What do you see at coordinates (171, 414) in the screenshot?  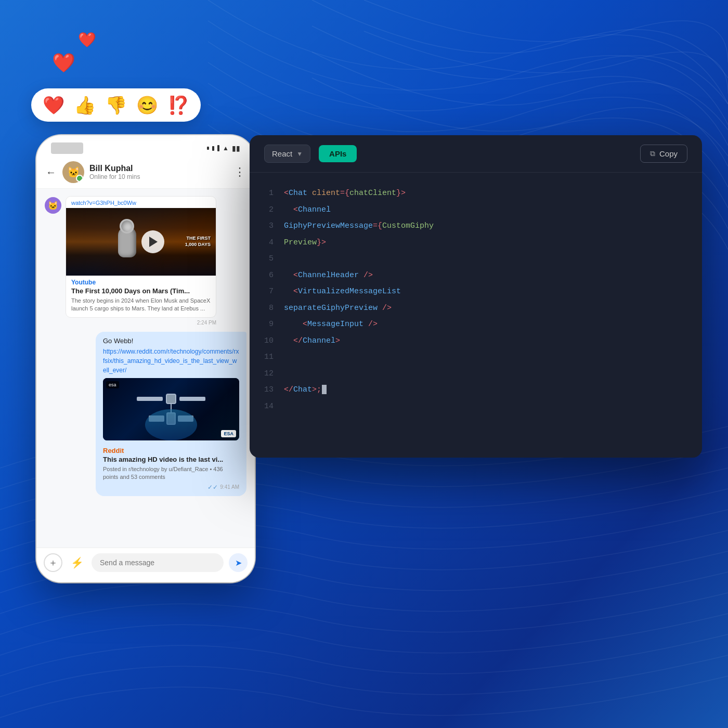 I see `message-bubble-sent: Go Webb! https://www.reddit.com/r/techno…` at bounding box center [171, 414].